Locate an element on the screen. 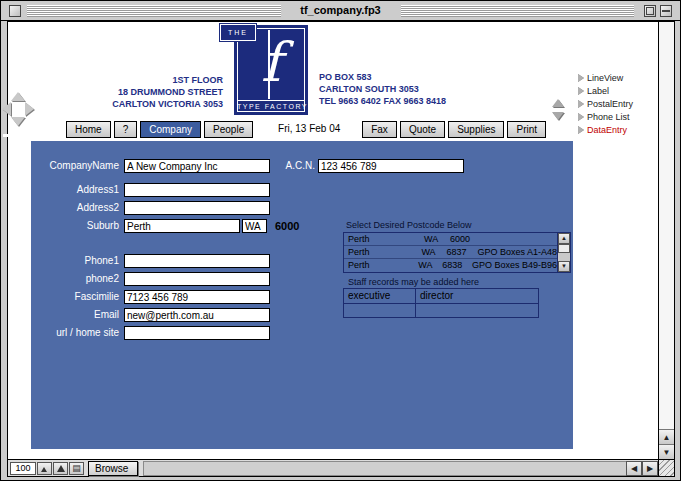  postcode-row: Perth WA 6838 GPO Boxes B49-B96 is located at coordinates (450, 266).